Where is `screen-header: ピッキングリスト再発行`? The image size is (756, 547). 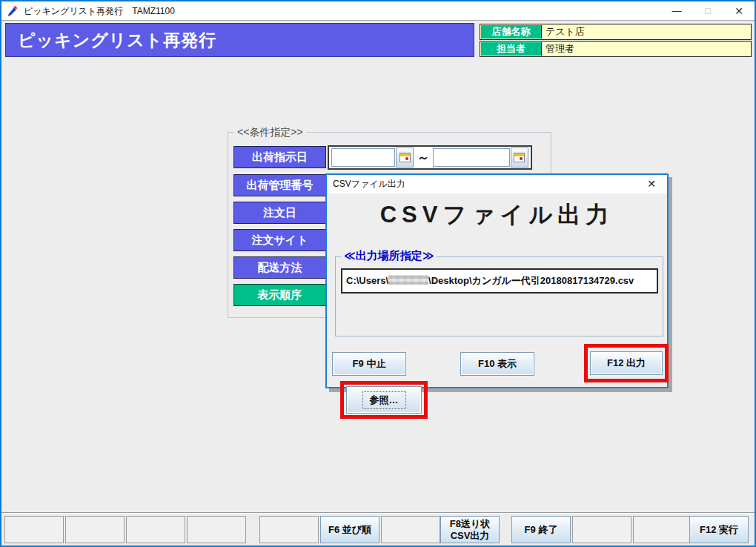
screen-header: ピッキングリスト再発行 is located at coordinates (240, 40).